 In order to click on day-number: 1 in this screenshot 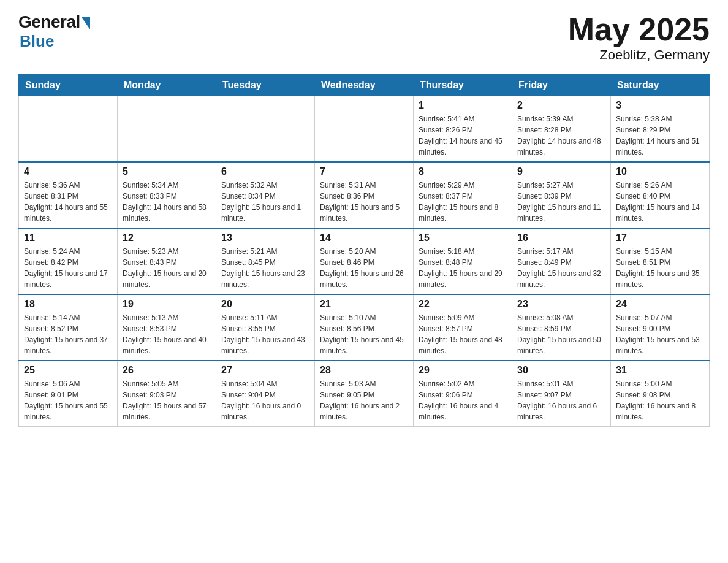, I will do `click(463, 105)`.